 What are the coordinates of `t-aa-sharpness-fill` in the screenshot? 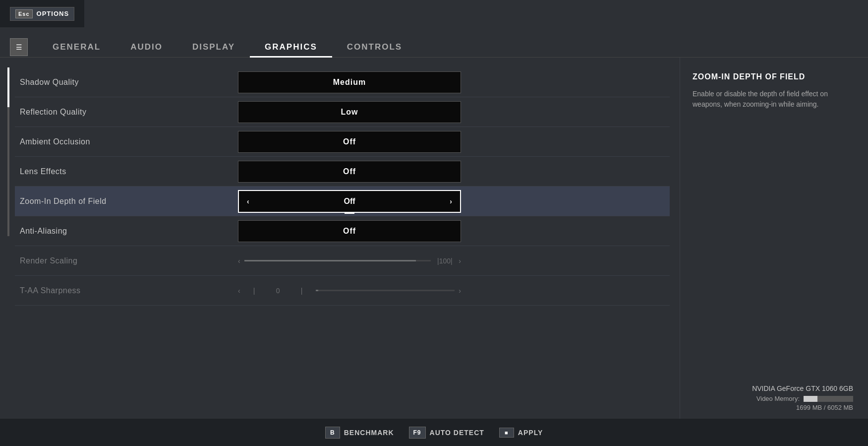 It's located at (317, 291).